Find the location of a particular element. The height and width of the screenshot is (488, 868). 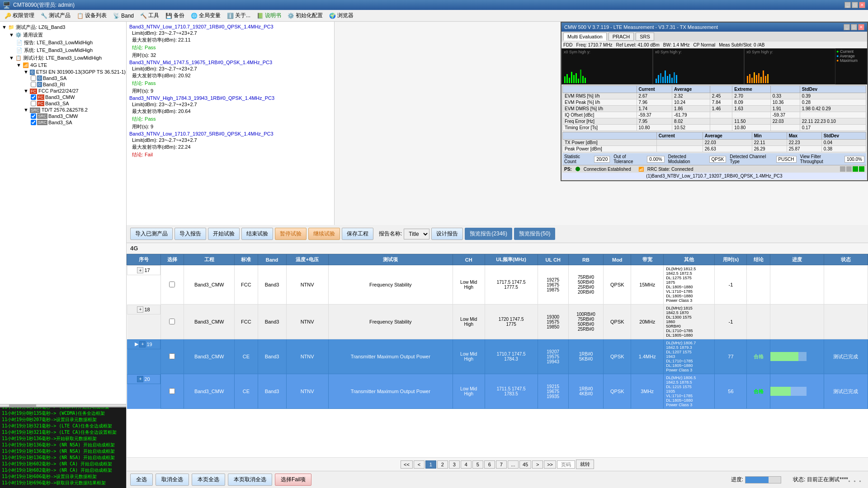

continue-test-btn: 继续试验 is located at coordinates (324, 234).